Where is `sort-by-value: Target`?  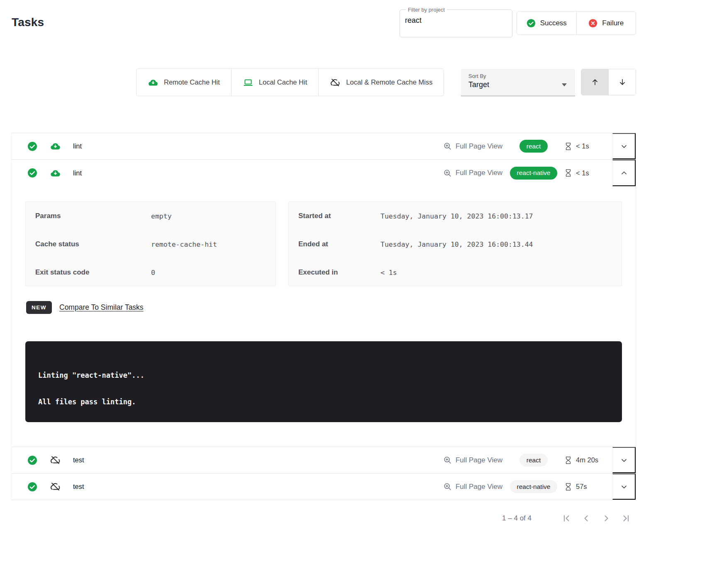
sort-by-value: Target is located at coordinates (518, 85).